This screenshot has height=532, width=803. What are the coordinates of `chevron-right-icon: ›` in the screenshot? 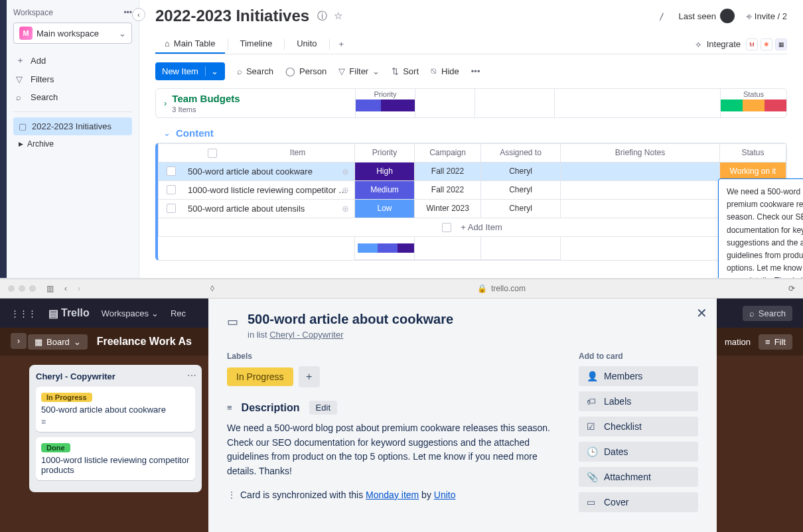 It's located at (165, 103).